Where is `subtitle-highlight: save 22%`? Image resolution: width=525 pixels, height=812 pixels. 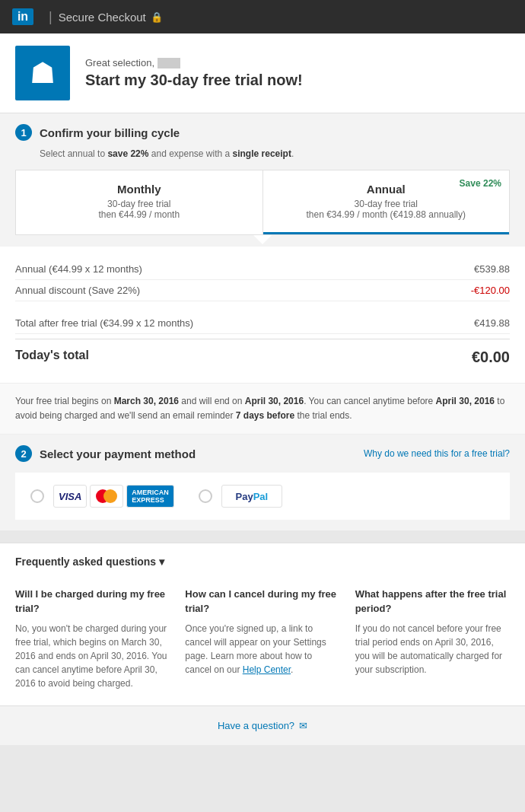 subtitle-highlight: save 22% is located at coordinates (128, 154).